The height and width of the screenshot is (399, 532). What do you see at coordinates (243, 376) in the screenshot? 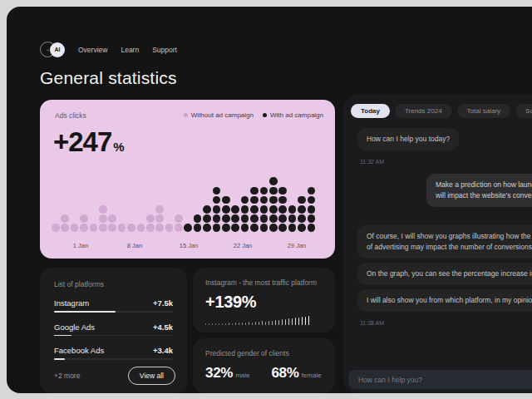
I see `gender-label: male` at bounding box center [243, 376].